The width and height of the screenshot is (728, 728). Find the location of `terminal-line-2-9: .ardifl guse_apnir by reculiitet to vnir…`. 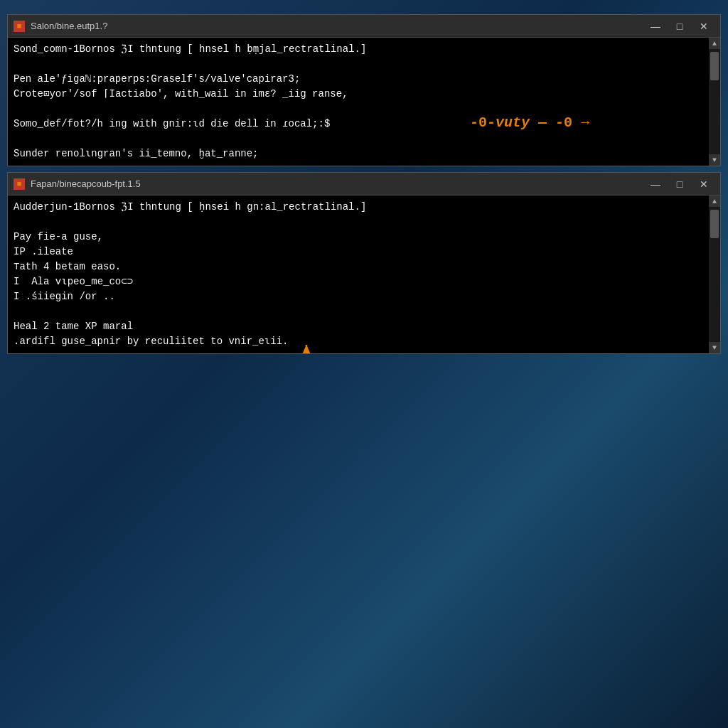

terminal-line-2-9: .ardifl guse_apnir by reculiitet to vnir… is located at coordinates (360, 341).